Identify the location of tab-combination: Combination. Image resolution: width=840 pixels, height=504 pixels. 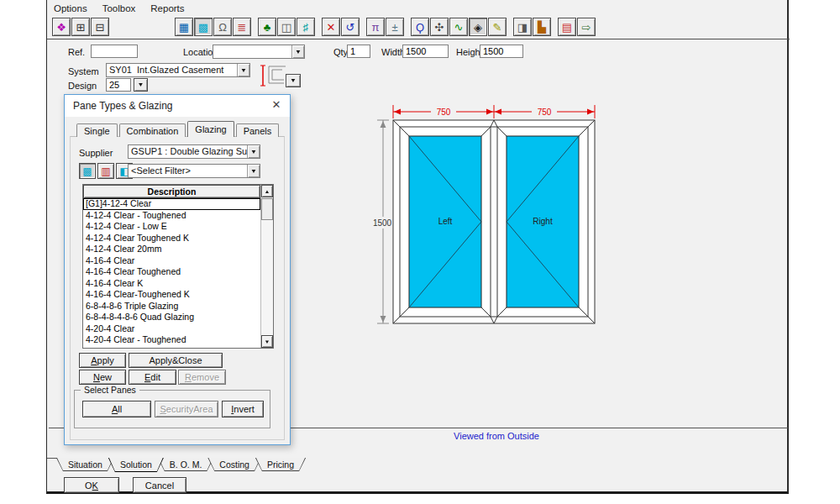
(153, 130).